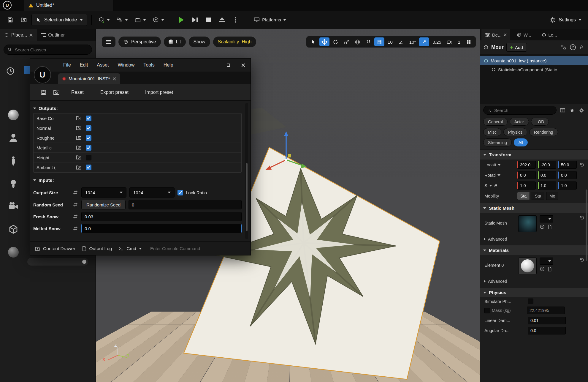 This screenshot has width=588, height=382. What do you see at coordinates (195, 20) in the screenshot?
I see `frame-skip-button` at bounding box center [195, 20].